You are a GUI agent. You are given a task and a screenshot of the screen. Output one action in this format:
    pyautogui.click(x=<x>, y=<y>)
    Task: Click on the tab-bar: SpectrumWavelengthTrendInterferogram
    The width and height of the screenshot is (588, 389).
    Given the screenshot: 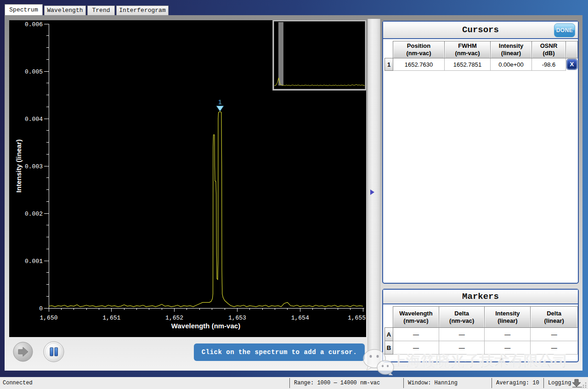 What is the action you would take?
    pyautogui.click(x=294, y=7)
    